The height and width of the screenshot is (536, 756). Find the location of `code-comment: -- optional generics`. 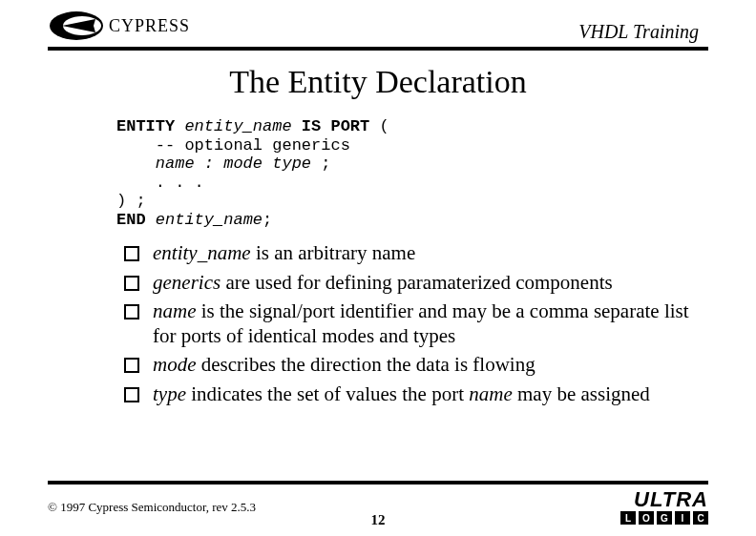

code-comment: -- optional generics is located at coordinates (233, 145).